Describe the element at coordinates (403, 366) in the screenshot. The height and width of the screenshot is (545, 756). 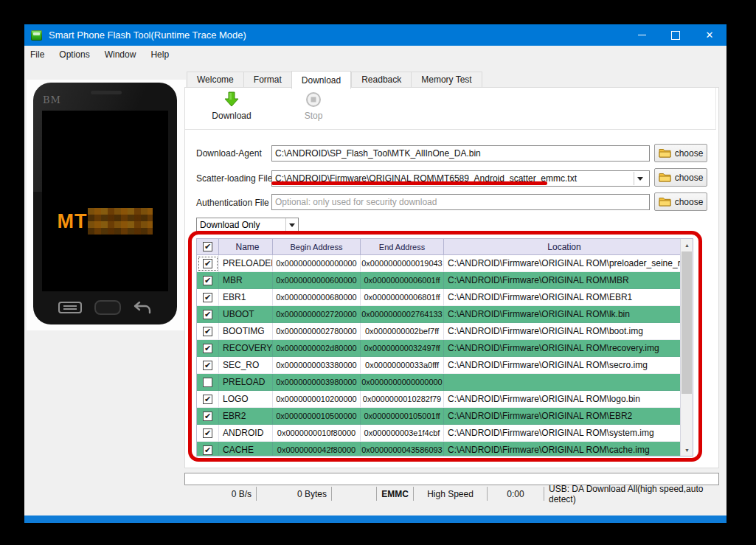
I see `partition-end-address: 0x00000000033a0fff` at that location.